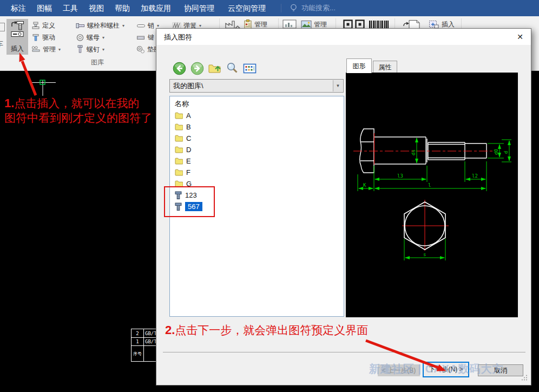 This screenshot has width=539, height=392. I want to click on previous-step-button: < 上一步(B), so click(399, 370).